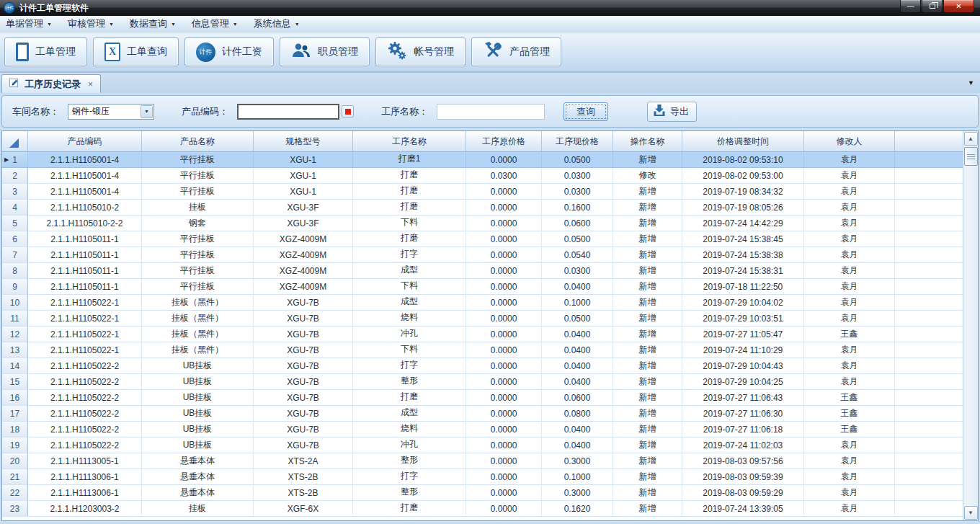  What do you see at coordinates (490, 8) in the screenshot?
I see `title-bar: 计件 计件工单管理软件 — ✕` at bounding box center [490, 8].